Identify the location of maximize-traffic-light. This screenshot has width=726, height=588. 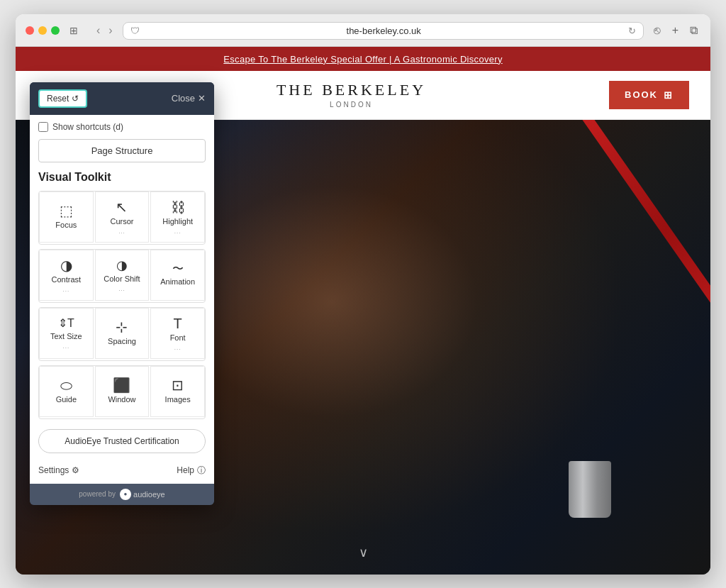
(55, 30).